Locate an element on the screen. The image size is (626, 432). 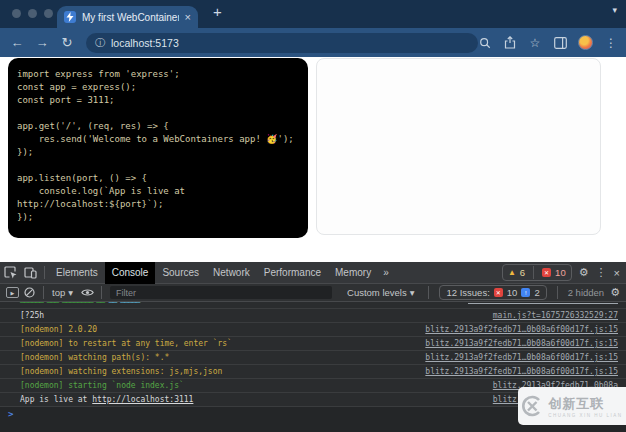
url-text: localhost:5173 is located at coordinates (145, 43).